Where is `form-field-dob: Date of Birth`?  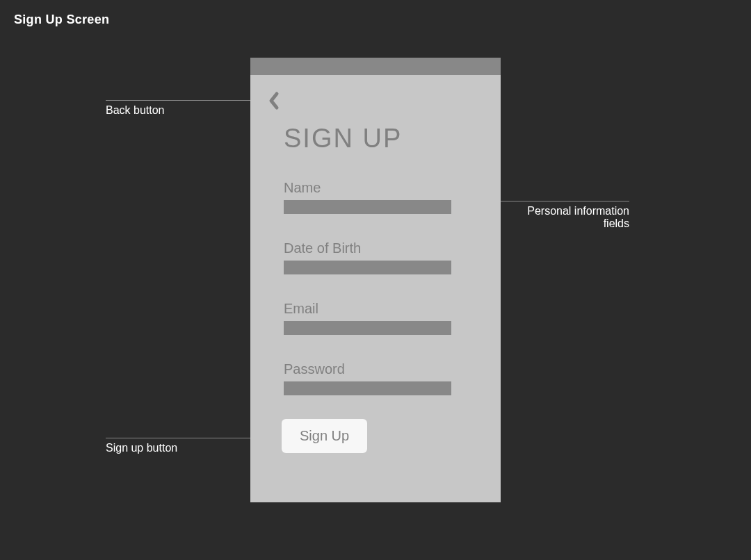 form-field-dob: Date of Birth is located at coordinates (376, 257).